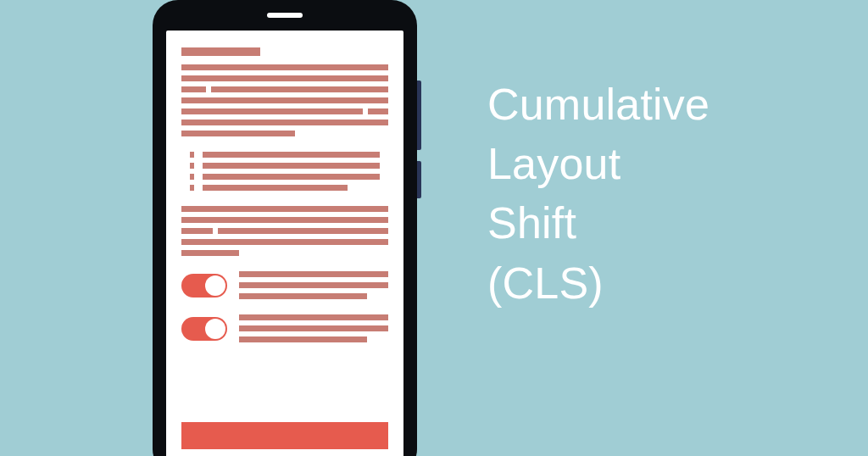 Image resolution: width=868 pixels, height=456 pixels. Describe the element at coordinates (419, 115) in the screenshot. I see `phone-side-button-top` at that location.